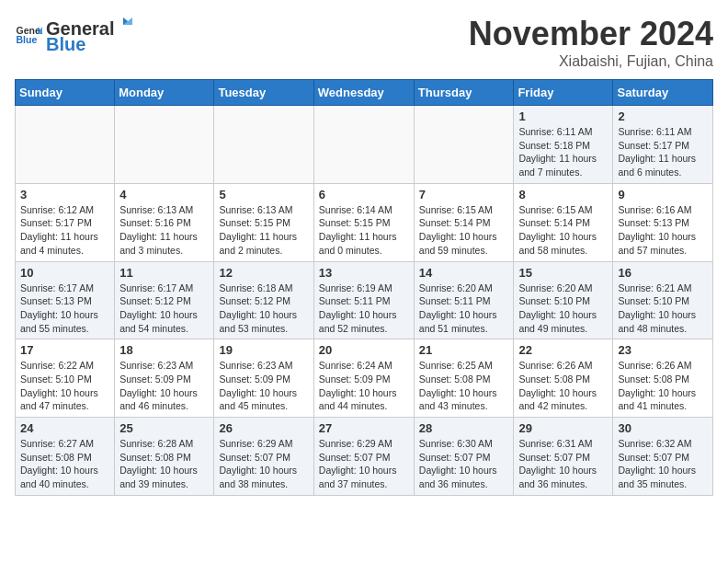 The image size is (728, 563). I want to click on day-info: Sunrise: 6:32 AM Sunset: 5:07 PM Dayligh…, so click(663, 464).